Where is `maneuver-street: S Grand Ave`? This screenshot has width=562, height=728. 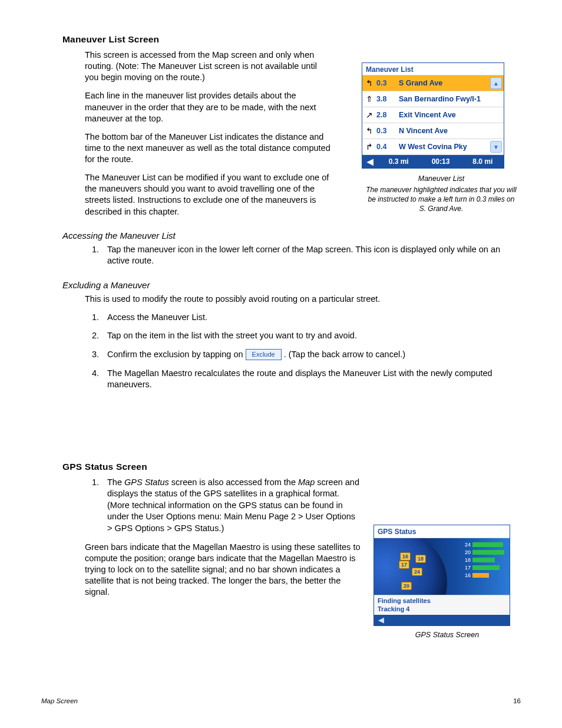 maneuver-street: S Grand Ave is located at coordinates (444, 83).